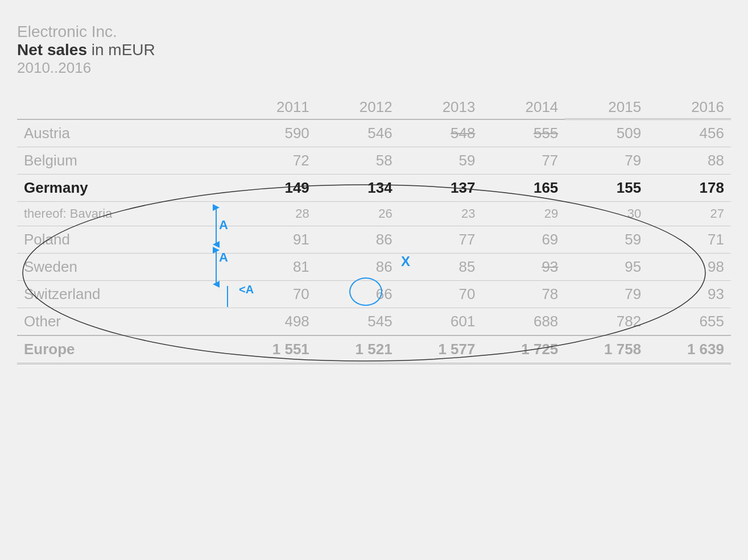  What do you see at coordinates (358, 214) in the screenshot?
I see `cell-bavaria-2012: 26` at bounding box center [358, 214].